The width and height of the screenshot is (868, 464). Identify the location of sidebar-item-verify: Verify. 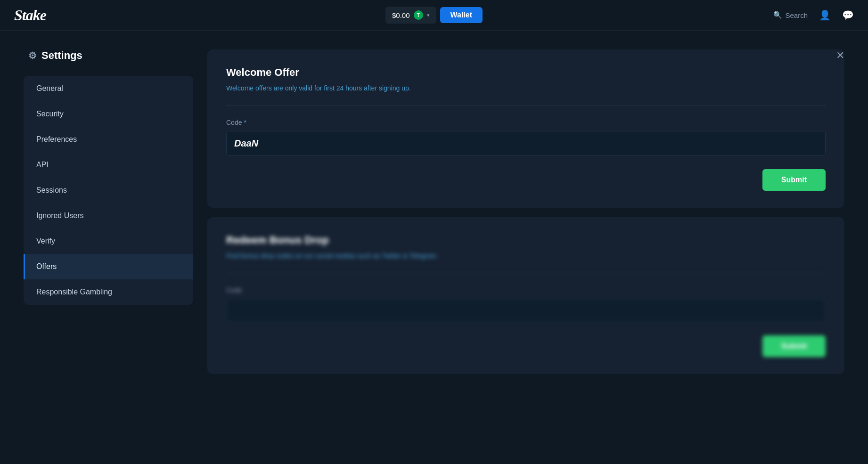
(108, 241).